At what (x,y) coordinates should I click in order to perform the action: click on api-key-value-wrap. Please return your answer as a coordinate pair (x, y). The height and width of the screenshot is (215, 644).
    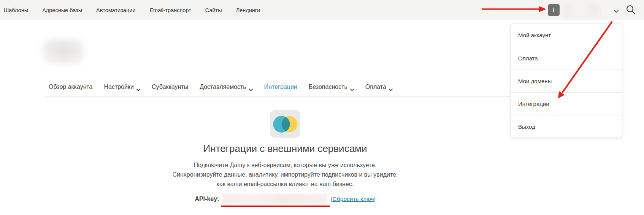
    Looking at the image, I should click on (275, 199).